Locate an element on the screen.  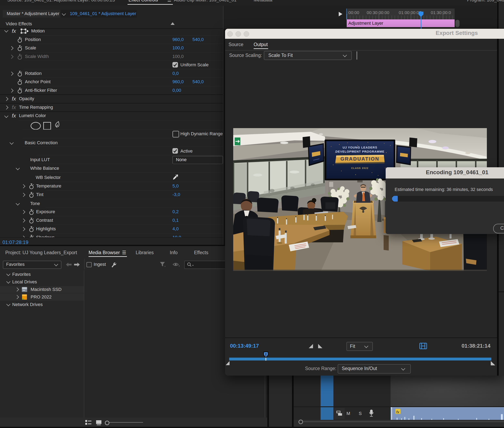
svg-text: GRADUATION is located at coordinates (360, 159).